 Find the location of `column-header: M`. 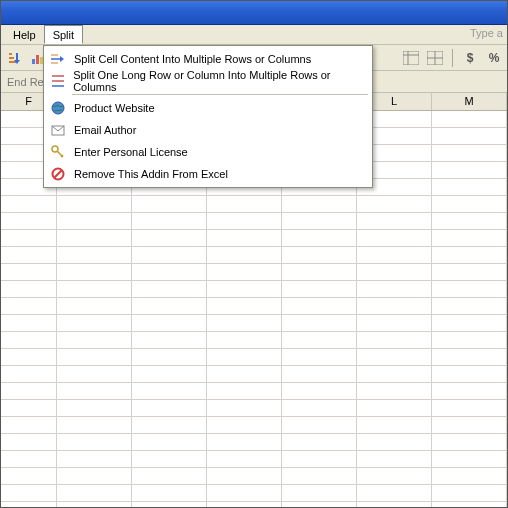

column-header: M is located at coordinates (470, 102).